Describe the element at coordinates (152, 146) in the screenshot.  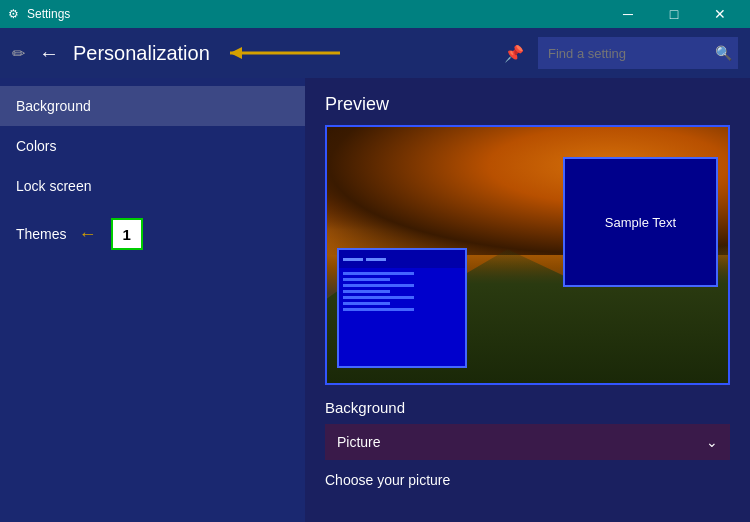
I see `sidebar-item-colors: Colors` at that location.